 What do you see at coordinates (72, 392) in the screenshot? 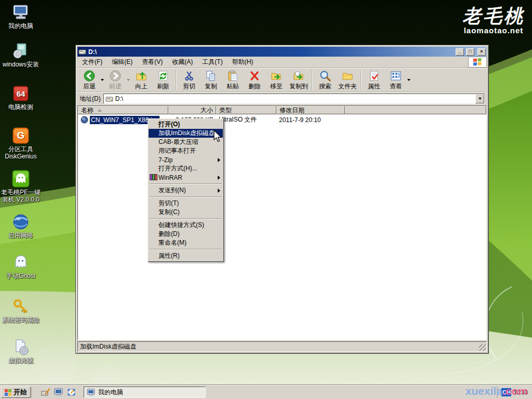
I see `screen-settings-icon` at bounding box center [72, 392].